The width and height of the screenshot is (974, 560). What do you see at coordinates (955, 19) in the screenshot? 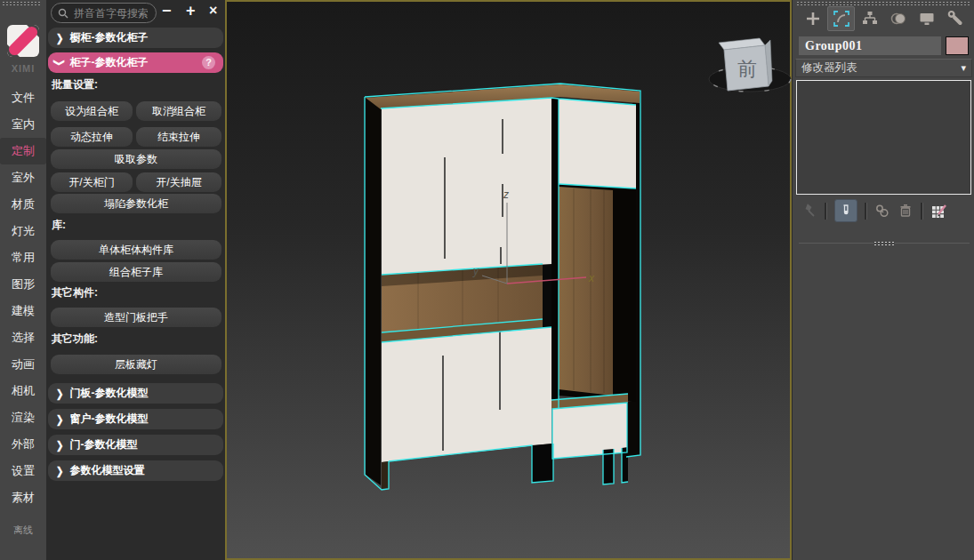
I see `utilities-icon` at bounding box center [955, 19].